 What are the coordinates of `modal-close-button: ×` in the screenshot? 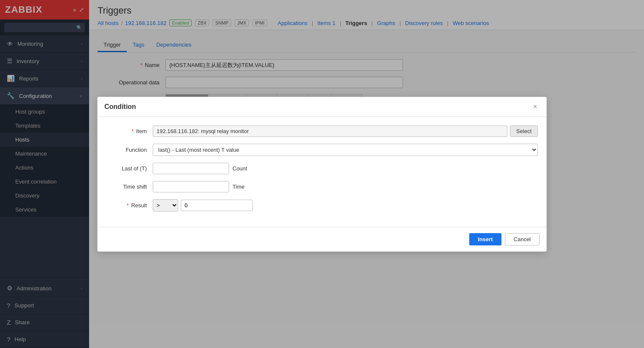 It's located at (535, 107).